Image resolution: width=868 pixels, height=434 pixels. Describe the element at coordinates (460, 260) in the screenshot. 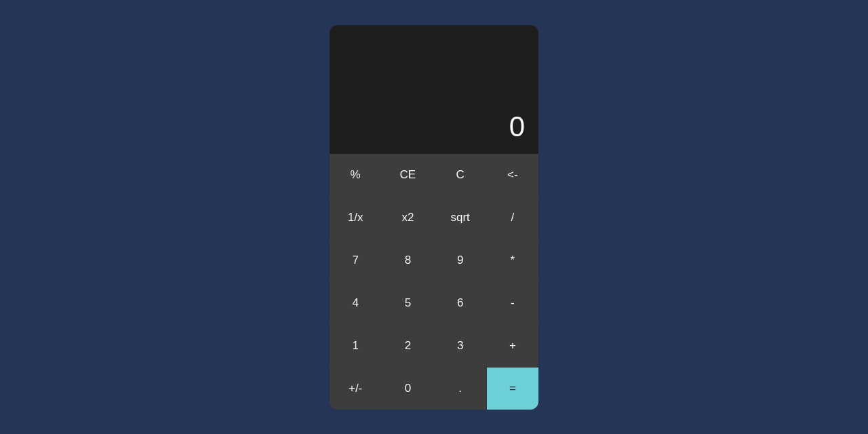

I see `btn-nine: 9` at that location.